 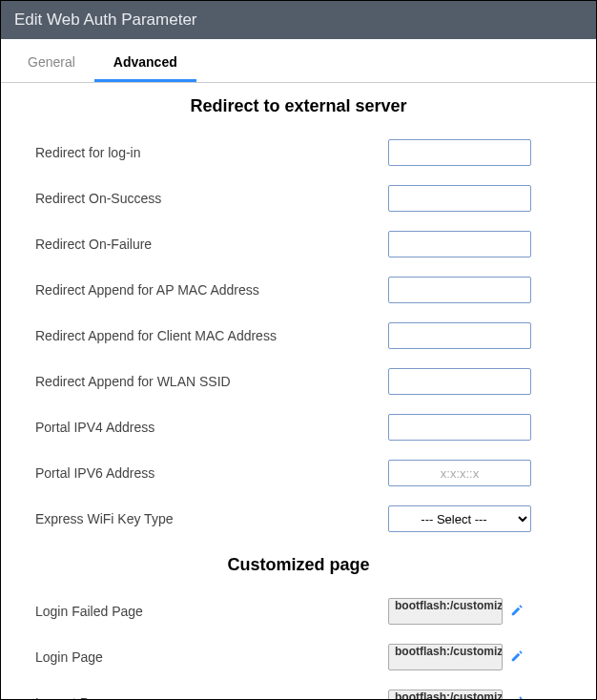 What do you see at coordinates (212, 519) in the screenshot?
I see `label-express-wifi: Express WiFi Key Type` at bounding box center [212, 519].